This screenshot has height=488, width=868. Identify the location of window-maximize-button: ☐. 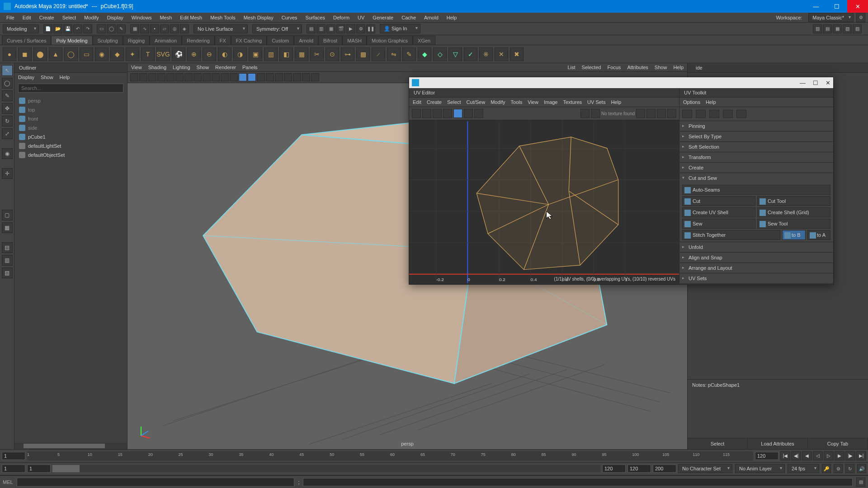
(837, 6).